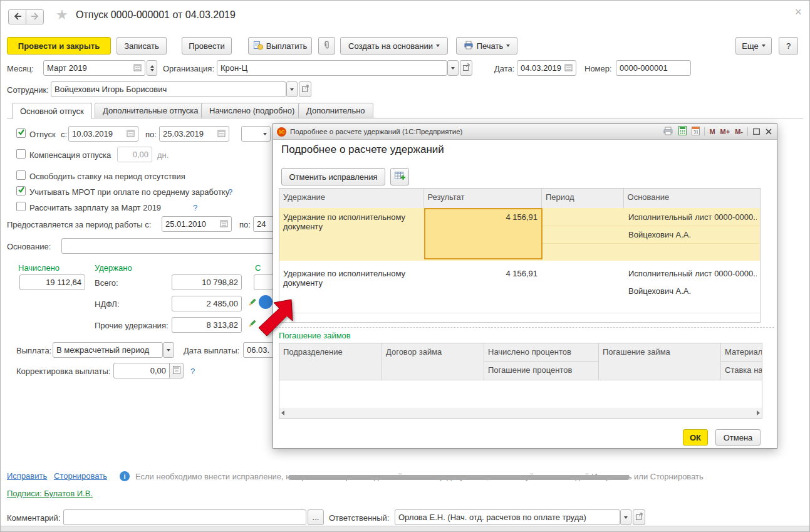 This screenshot has width=810, height=532. Describe the element at coordinates (453, 68) in the screenshot. I see `organization-dropdown-button` at that location.